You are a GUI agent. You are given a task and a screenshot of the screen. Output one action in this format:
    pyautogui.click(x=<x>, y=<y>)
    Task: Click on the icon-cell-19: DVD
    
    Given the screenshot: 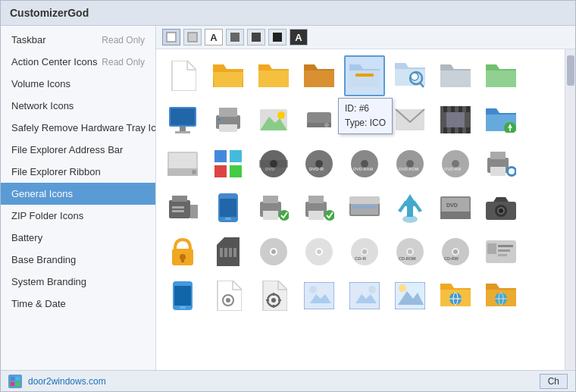 What is the action you would take?
    pyautogui.click(x=274, y=164)
    